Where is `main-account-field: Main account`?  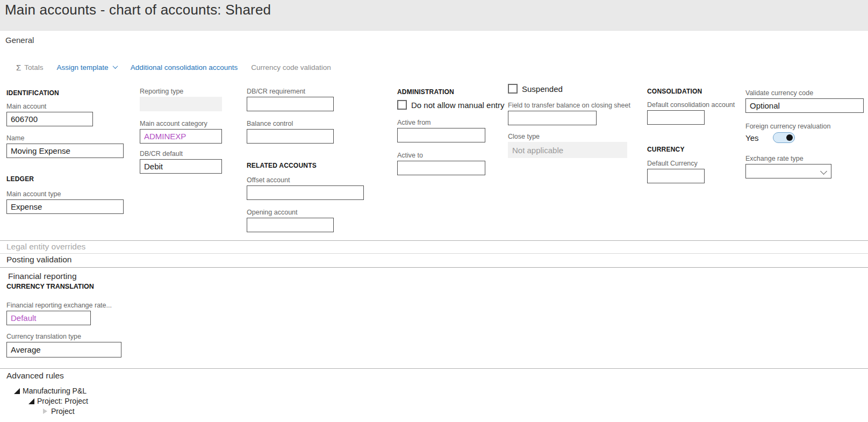
main-account-field: Main account is located at coordinates (49, 115).